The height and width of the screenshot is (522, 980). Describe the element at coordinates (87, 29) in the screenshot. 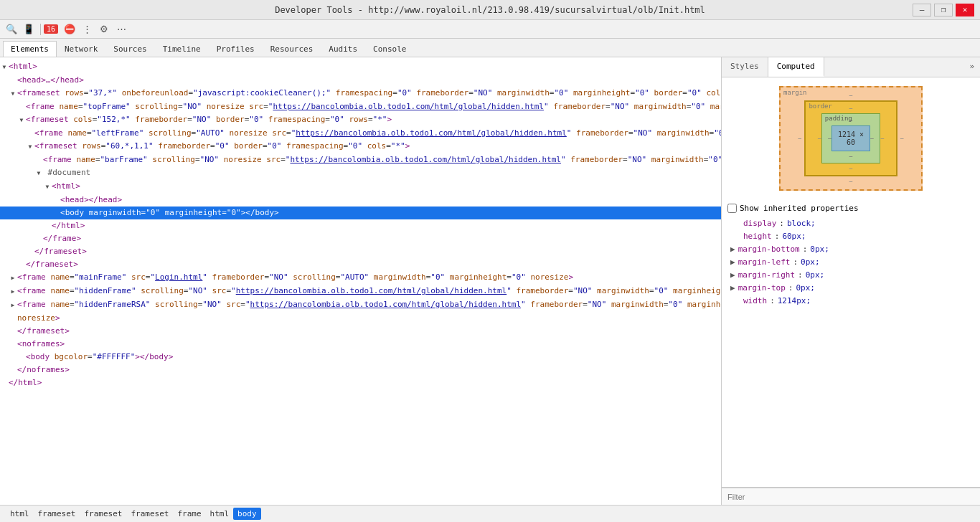

I see `more-icon-button: ⋮` at that location.